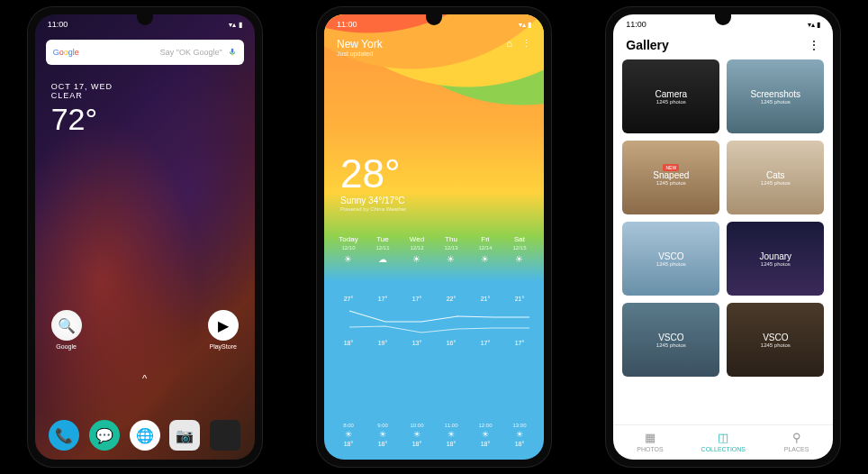 This screenshot has height=474, width=868. I want to click on hour-time: 8:00, so click(348, 425).